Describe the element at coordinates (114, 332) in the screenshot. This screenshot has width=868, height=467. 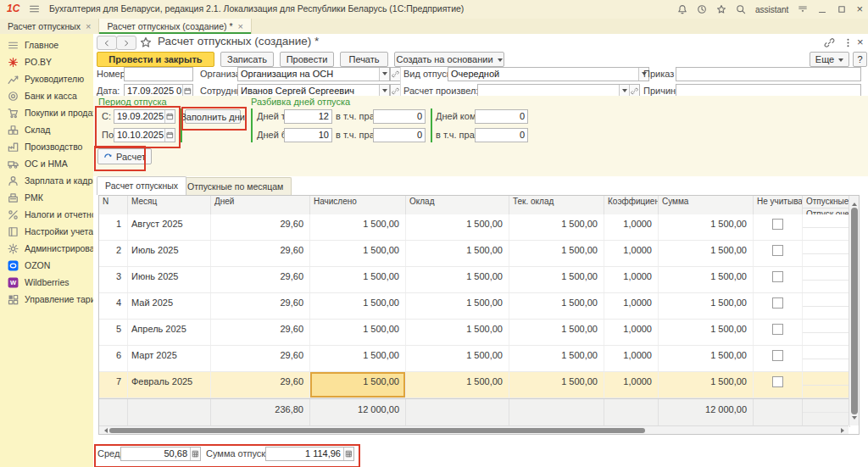
I see `cell-n: 5` at that location.